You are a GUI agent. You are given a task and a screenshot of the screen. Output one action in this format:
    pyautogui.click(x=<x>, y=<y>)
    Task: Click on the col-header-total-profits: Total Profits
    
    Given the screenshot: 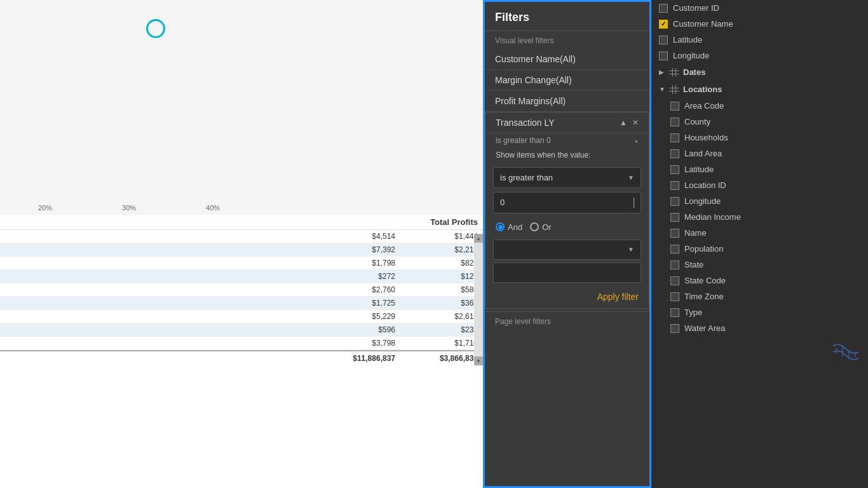 What is the action you would take?
    pyautogui.click(x=421, y=222)
    